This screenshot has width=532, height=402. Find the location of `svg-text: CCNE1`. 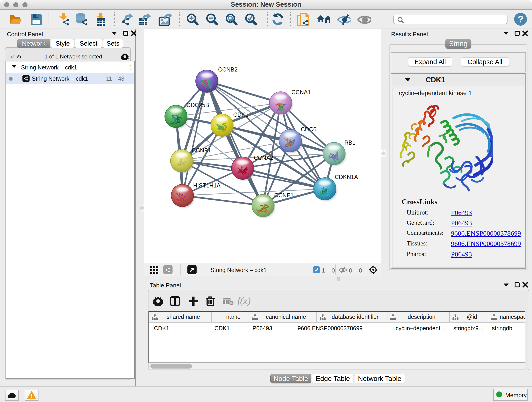

svg-text: CCNE1 is located at coordinates (284, 195).